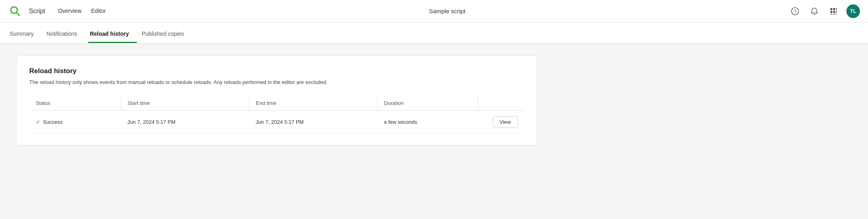  I want to click on tab-published-copies: Published copies, so click(166, 37).